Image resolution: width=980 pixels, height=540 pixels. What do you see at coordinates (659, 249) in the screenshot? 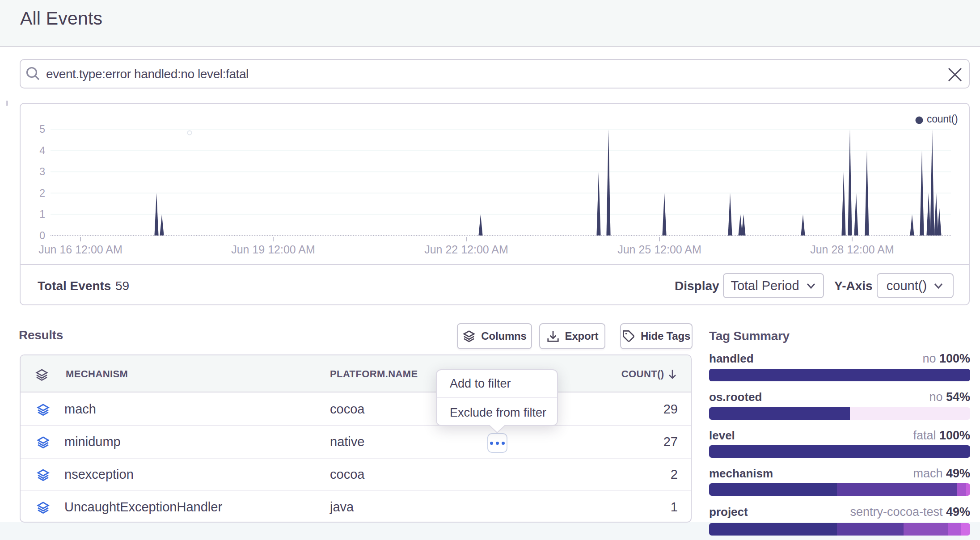
I see `svg-text: Jun 25 12:00 AM` at bounding box center [659, 249].